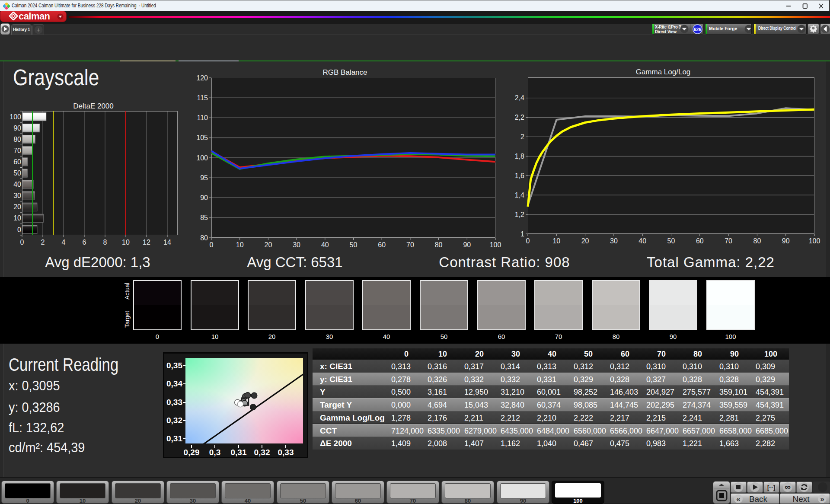 The width and height of the screenshot is (830, 504). What do you see at coordinates (663, 72) in the screenshot?
I see `svg-text: Gamma Log/Log` at bounding box center [663, 72].